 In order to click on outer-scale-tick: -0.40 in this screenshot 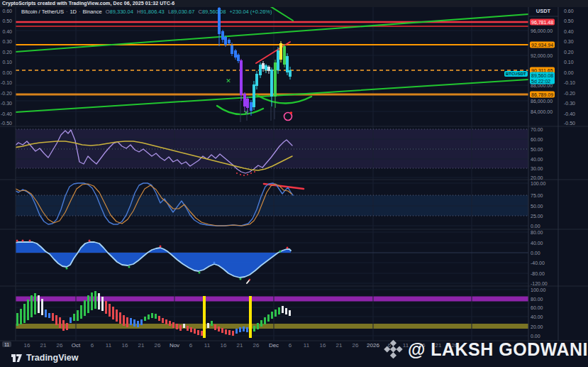, I will do `click(570, 114)`.